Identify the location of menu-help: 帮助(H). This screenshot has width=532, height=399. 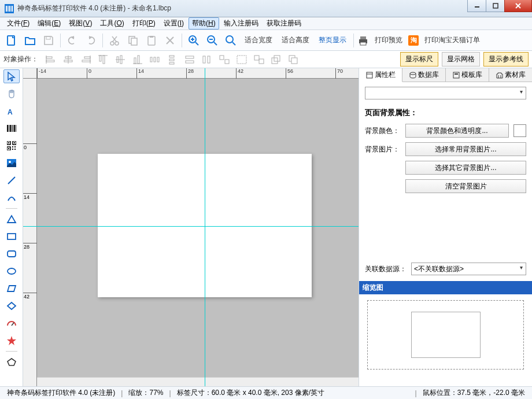
(204, 23).